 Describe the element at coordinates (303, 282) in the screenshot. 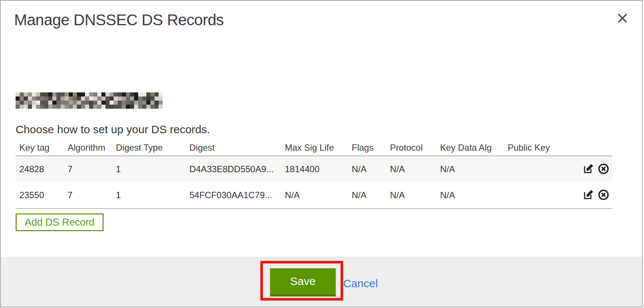

I see `save-button: Save` at that location.